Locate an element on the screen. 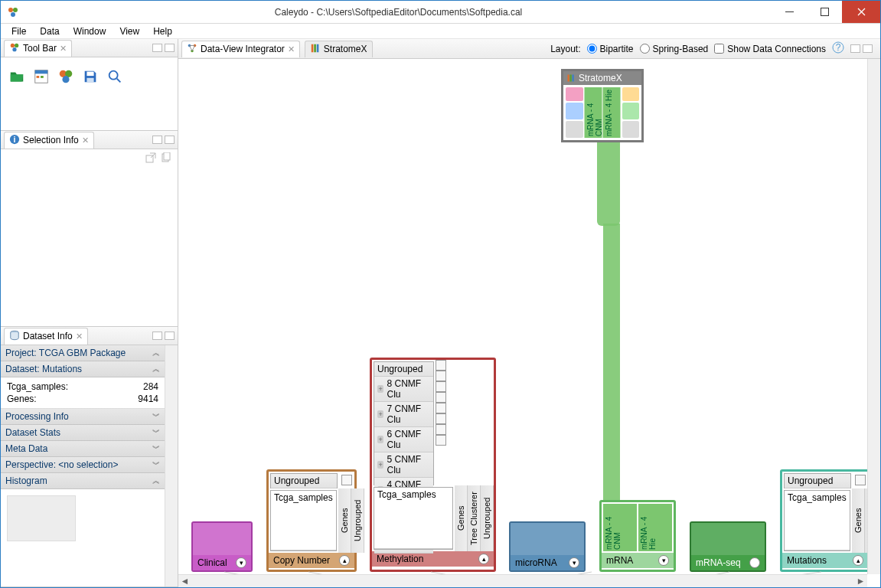  histogram-area is located at coordinates (83, 518).